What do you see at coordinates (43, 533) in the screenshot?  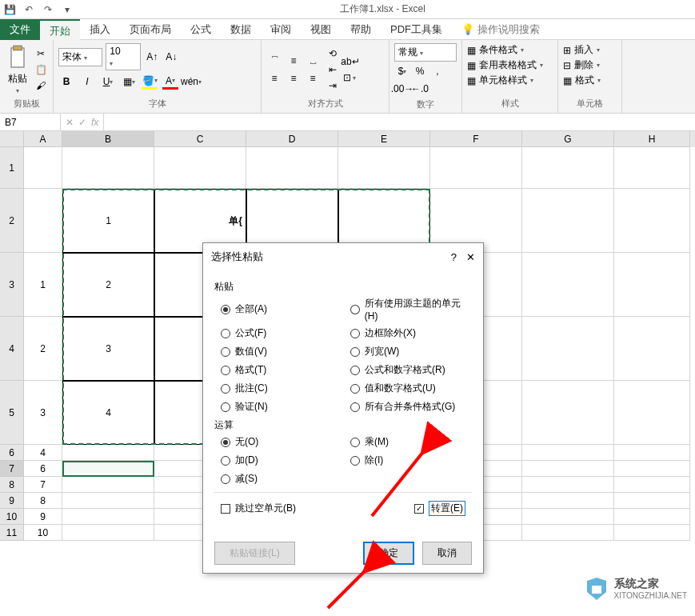 I see `cell: 10` at bounding box center [43, 533].